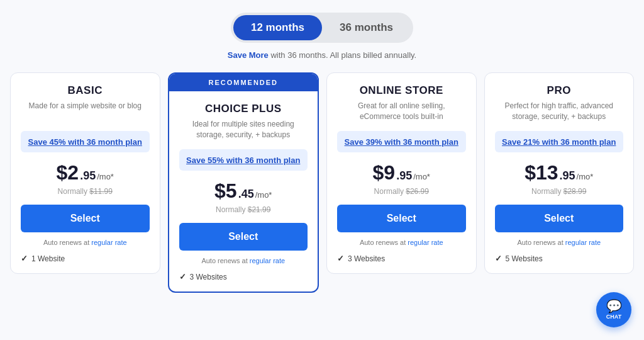 The image size is (644, 340). What do you see at coordinates (182, 277) in the screenshot?
I see `checkmark-icon-choice-plus: ✓` at bounding box center [182, 277].